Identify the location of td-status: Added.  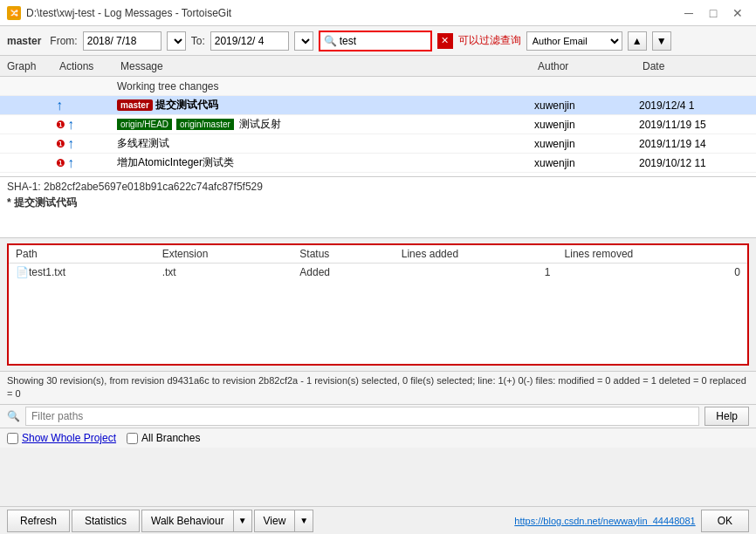
(343, 272).